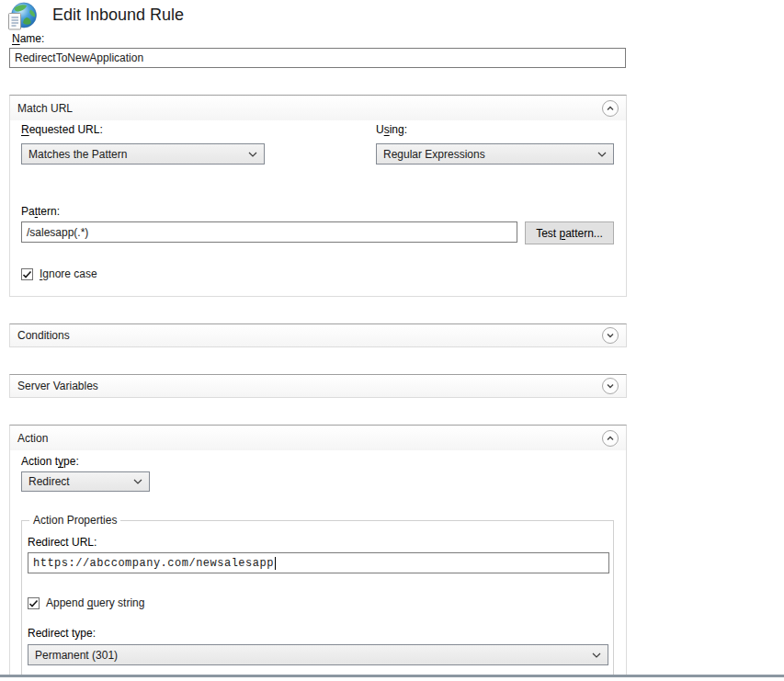 The width and height of the screenshot is (784, 681). I want to click on section-server-variables: Server Variables, so click(318, 386).